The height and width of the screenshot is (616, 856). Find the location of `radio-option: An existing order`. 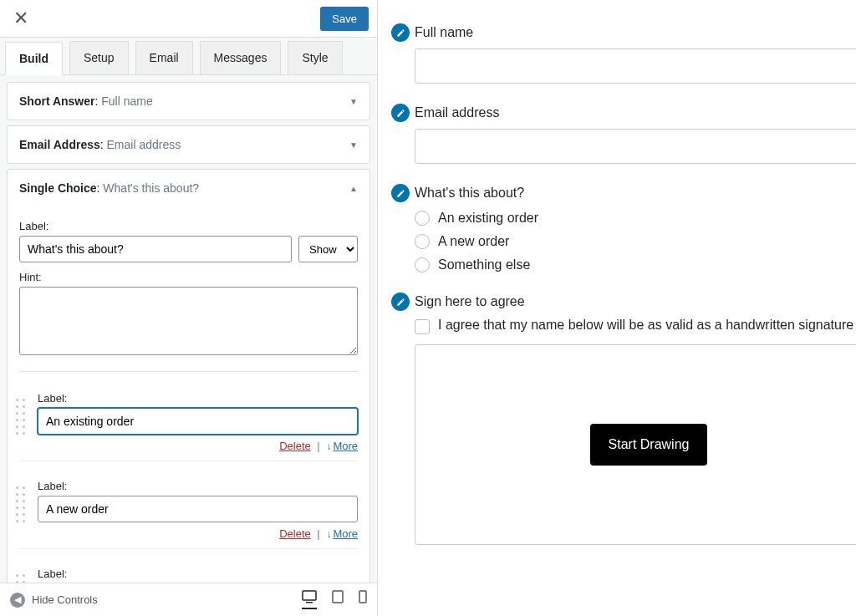

radio-option: An existing order is located at coordinates (635, 218).